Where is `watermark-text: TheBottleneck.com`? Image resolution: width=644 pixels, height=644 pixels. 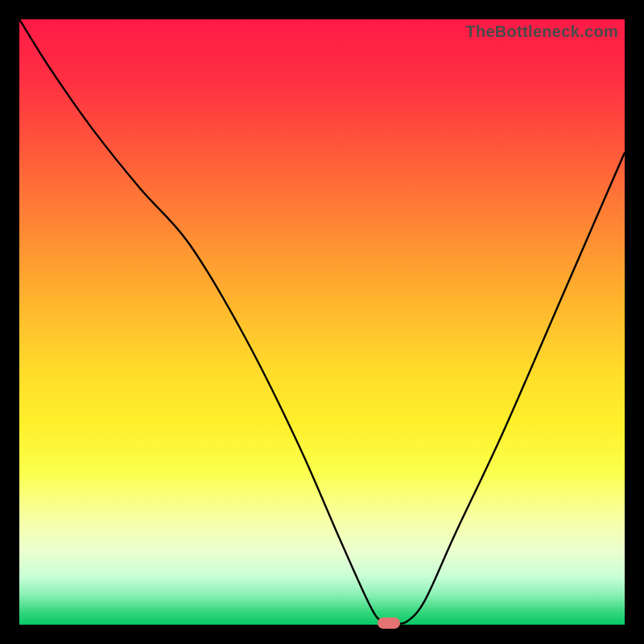
watermark-text: TheBottleneck.com is located at coordinates (542, 32).